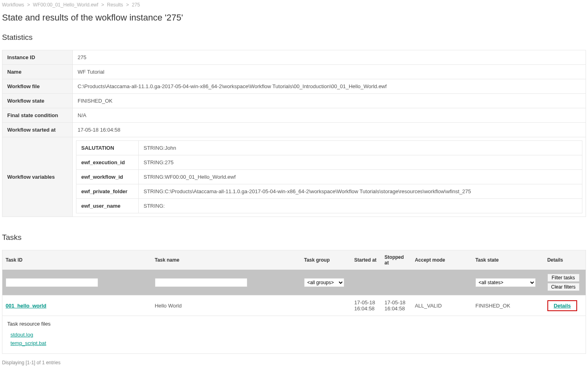  I want to click on stat-value-started-at: 17-05-18 16:04:58, so click(329, 130).